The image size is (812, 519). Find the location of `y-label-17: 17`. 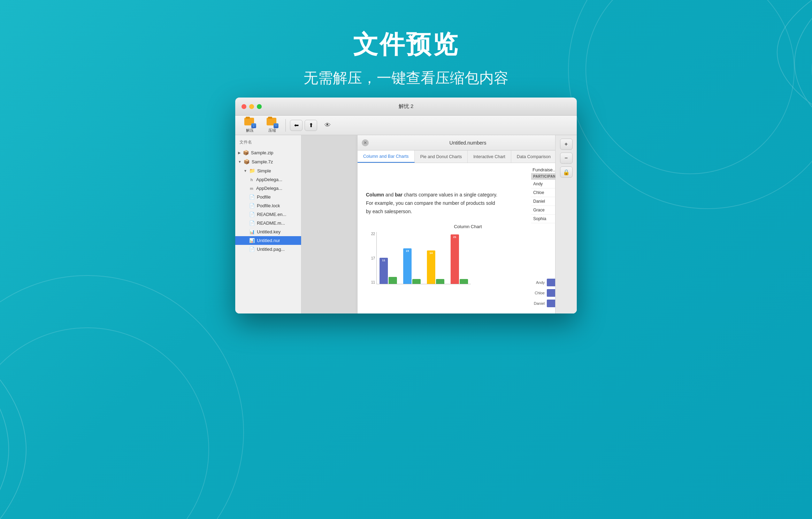

y-label-17: 17 is located at coordinates (373, 258).